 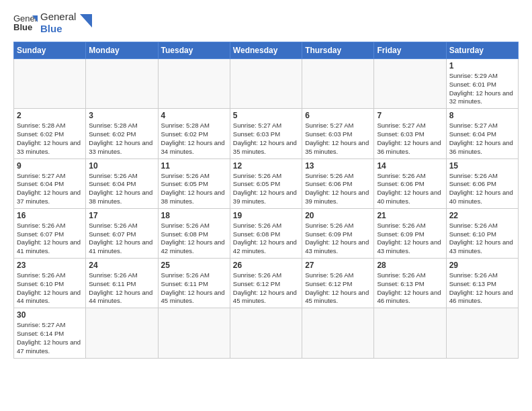 I want to click on day-number: 14, so click(x=410, y=166).